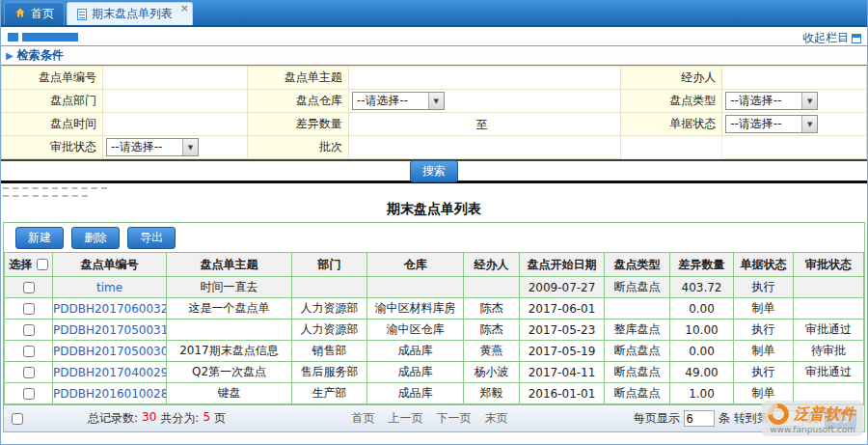  I want to click on per-page-suffix: 条, so click(724, 419).